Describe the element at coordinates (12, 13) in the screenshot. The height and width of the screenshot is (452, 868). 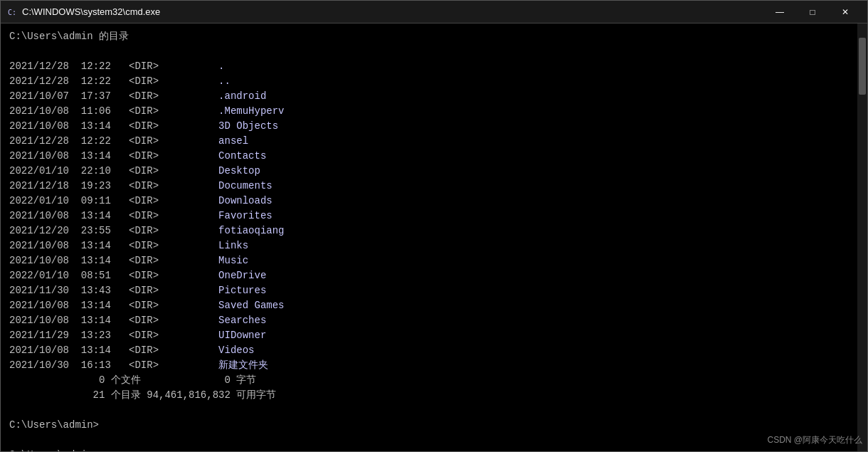
I see `svg-text: C:` at that location.